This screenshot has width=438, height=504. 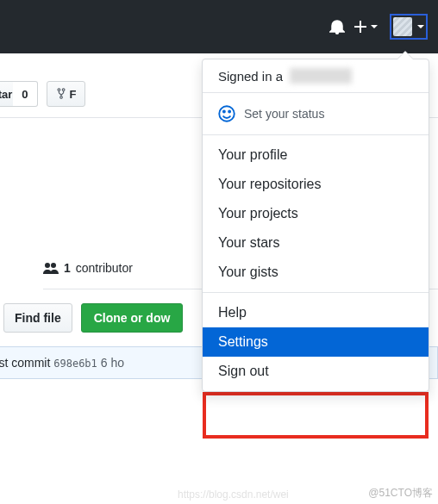 What do you see at coordinates (400, 493) in the screenshot?
I see `watermark: @51CTO博客` at bounding box center [400, 493].